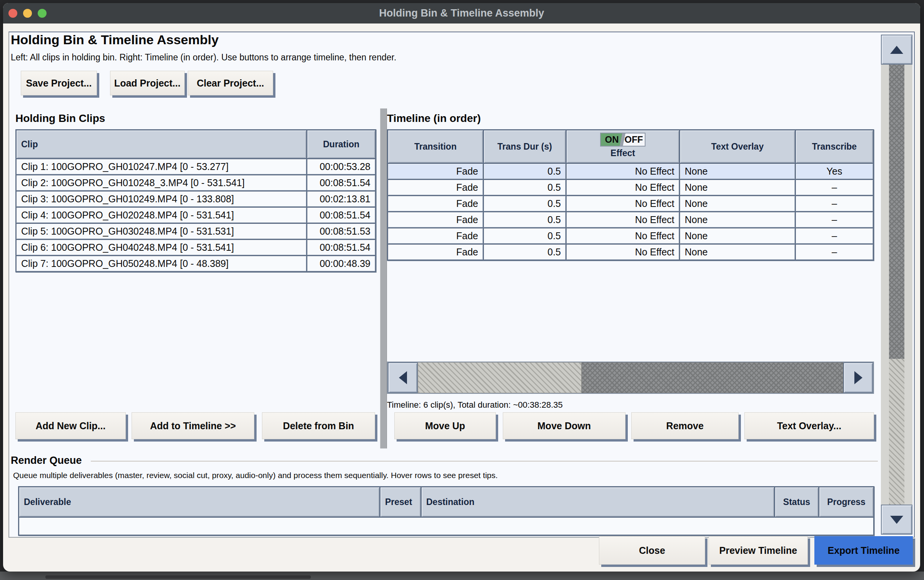 This screenshot has width=924, height=580. I want to click on bin-clip-cell: Clip 1: 100GOPRO_GH010247.MP4 [0 - 53.27…, so click(162, 167).